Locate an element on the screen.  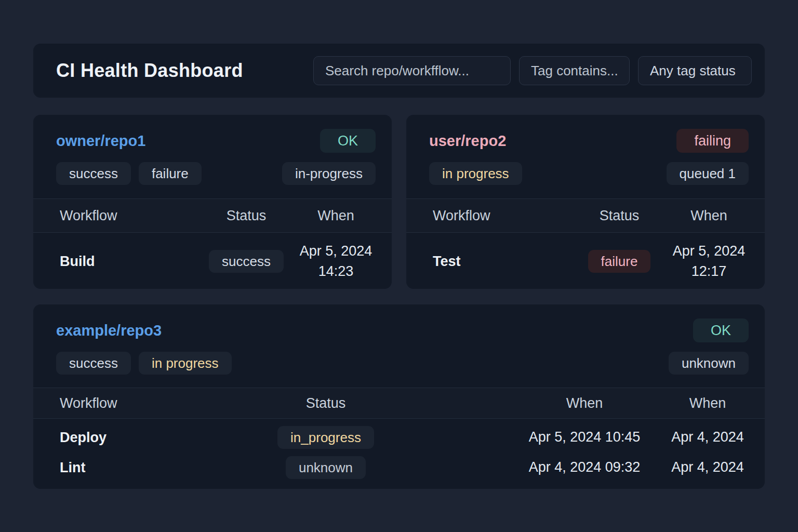
repo-card-repo2: user/repo2 failing in progress queued 1 … is located at coordinates (586, 202).